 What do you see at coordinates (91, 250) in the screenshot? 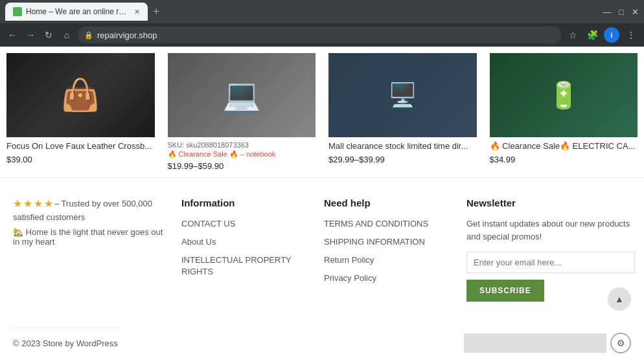
I see `footer-brand: ★ ★ ★ ★ – Trusted by over 500,000 satisf…` at bounding box center [91, 250].